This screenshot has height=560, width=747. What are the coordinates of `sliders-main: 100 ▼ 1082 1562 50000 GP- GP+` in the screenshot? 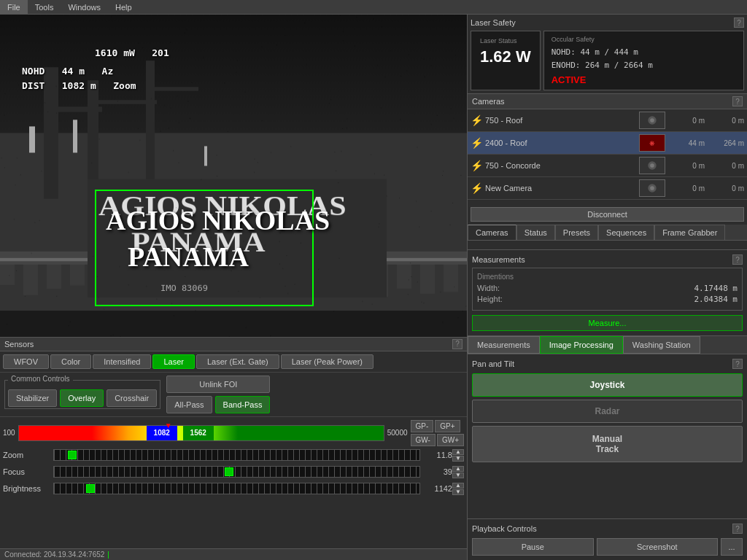 It's located at (233, 483).